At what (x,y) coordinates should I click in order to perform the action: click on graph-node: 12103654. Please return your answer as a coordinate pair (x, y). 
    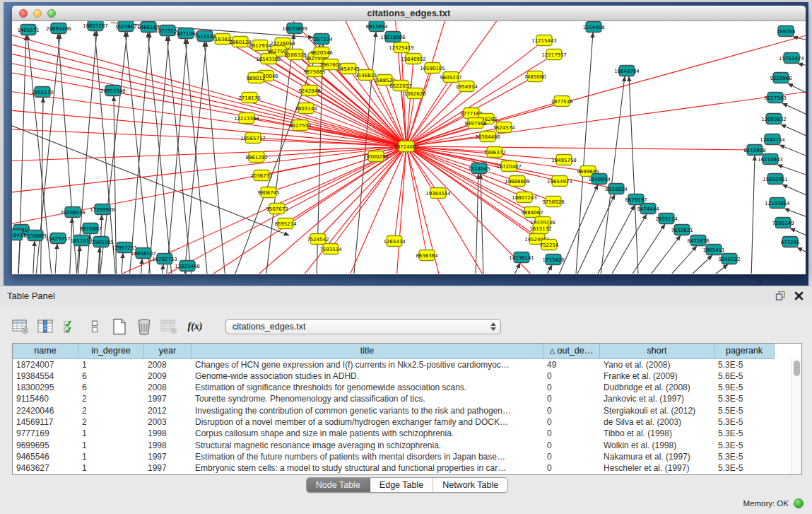
    Looking at the image, I should click on (777, 204).